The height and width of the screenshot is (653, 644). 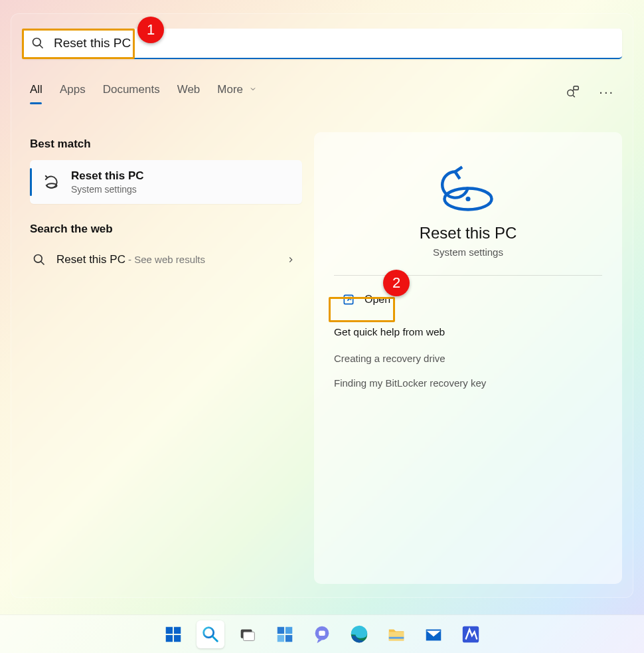 I want to click on search-options-icon, so click(x=573, y=92).